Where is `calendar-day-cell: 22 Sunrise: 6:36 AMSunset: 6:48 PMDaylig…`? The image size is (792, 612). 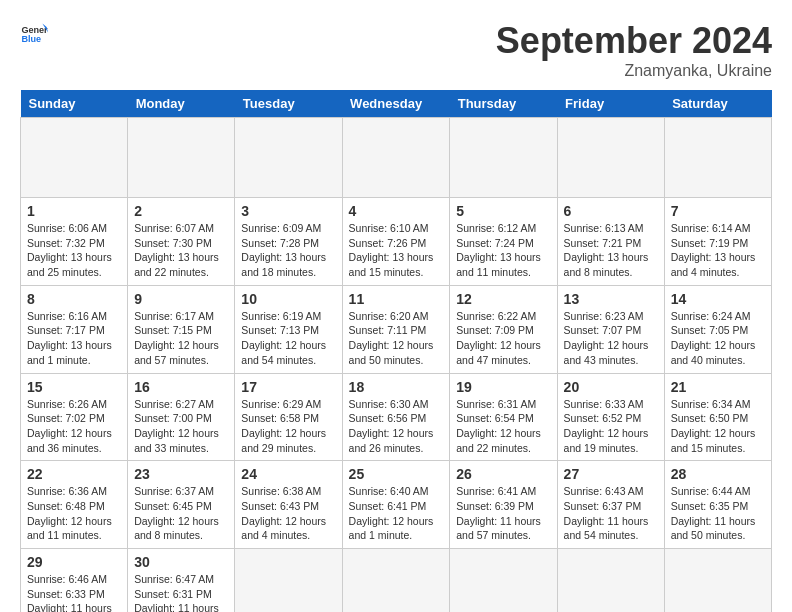
calendar-day-cell: 22 Sunrise: 6:36 AMSunset: 6:48 PMDaylig… is located at coordinates (74, 505).